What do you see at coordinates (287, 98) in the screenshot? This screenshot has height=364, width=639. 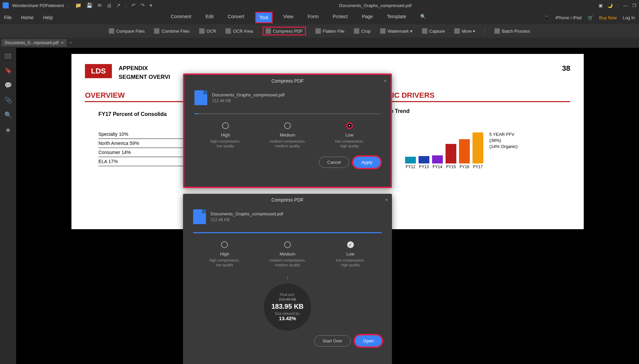 I see `dialog-file-row: Documents_Graphs_compressed.pdf 212.46 K…` at bounding box center [287, 98].